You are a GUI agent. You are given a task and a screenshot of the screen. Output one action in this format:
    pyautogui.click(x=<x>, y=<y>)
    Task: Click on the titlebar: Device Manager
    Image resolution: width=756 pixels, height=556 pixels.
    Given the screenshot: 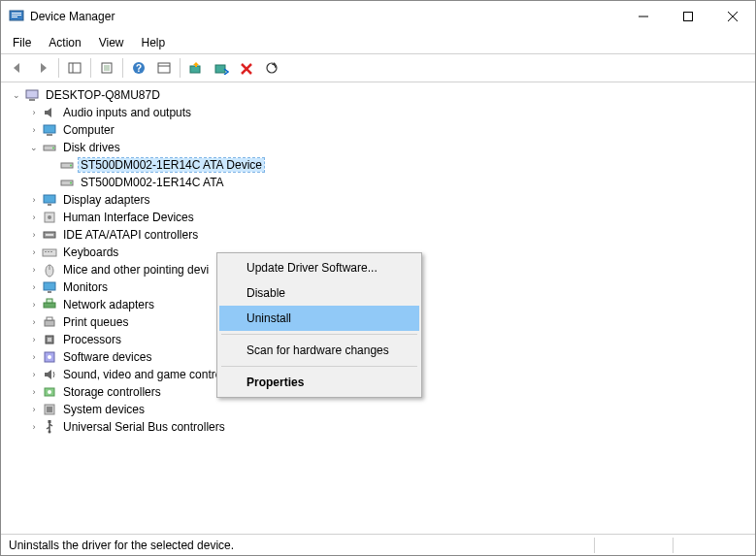 What is the action you would take?
    pyautogui.click(x=378, y=16)
    